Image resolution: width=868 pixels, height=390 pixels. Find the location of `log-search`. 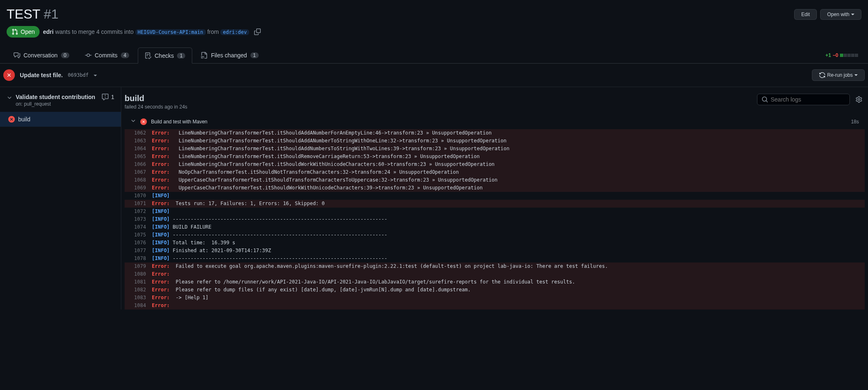

log-search is located at coordinates (804, 99).